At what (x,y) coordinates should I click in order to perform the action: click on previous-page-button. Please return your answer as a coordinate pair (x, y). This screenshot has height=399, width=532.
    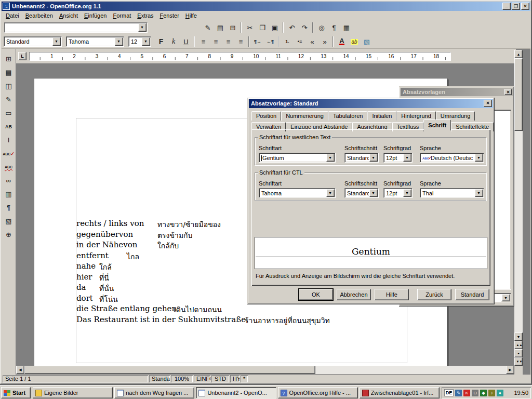
    Looking at the image, I should click on (518, 345).